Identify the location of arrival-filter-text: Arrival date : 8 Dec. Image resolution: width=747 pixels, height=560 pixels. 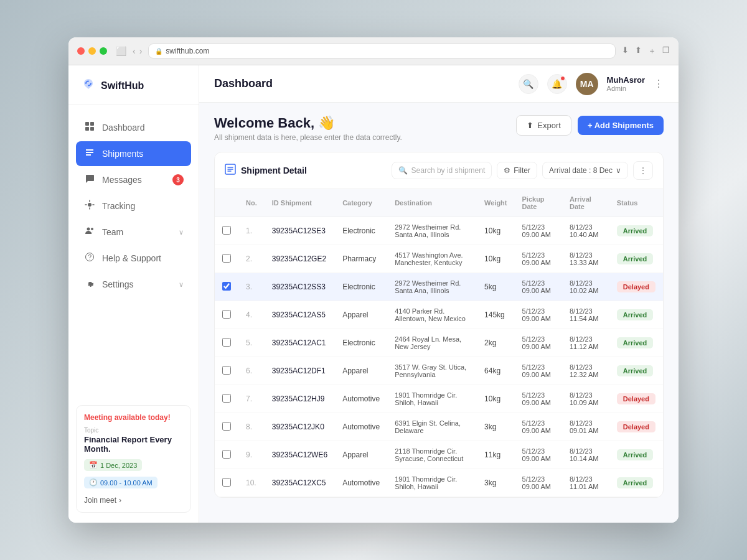
(581, 170).